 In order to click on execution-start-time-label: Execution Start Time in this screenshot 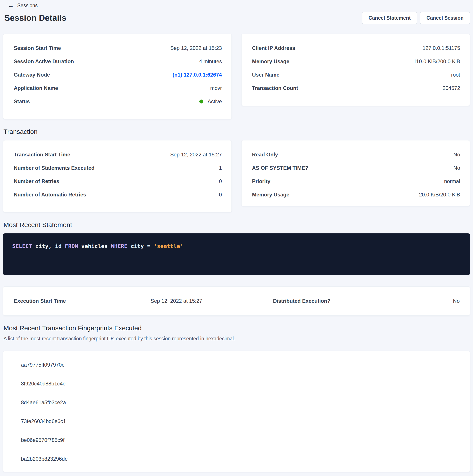, I will do `click(82, 301)`.